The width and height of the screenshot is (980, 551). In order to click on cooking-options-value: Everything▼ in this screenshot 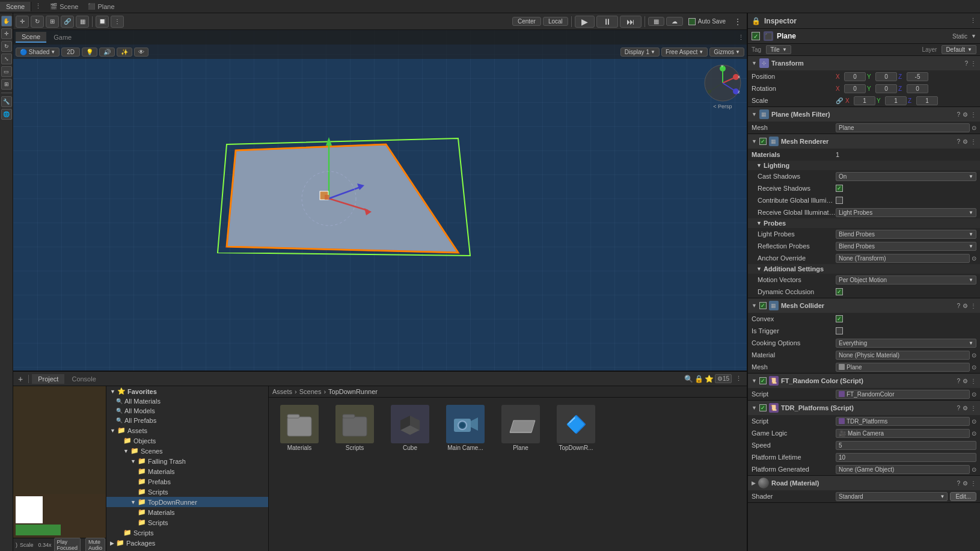, I will do `click(906, 343)`.